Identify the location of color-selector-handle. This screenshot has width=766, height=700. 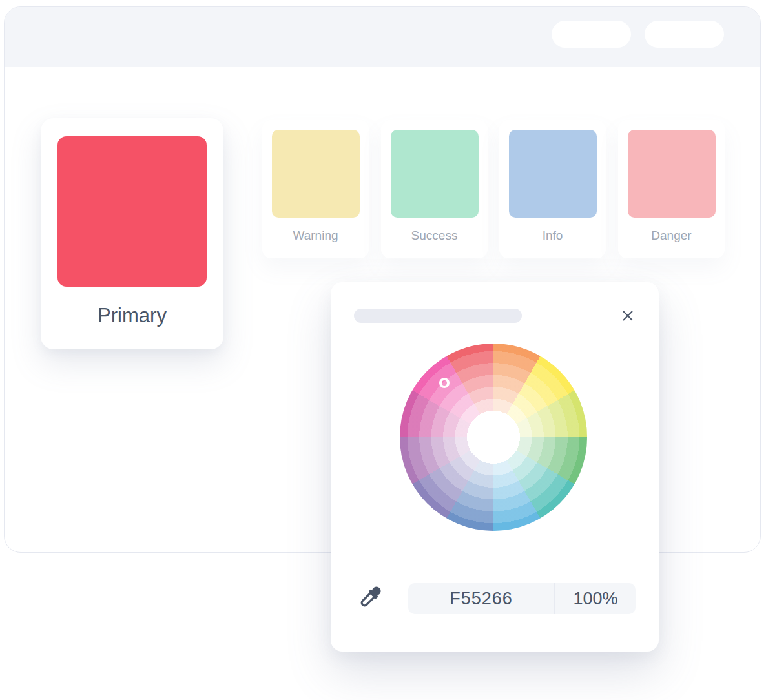
(444, 383).